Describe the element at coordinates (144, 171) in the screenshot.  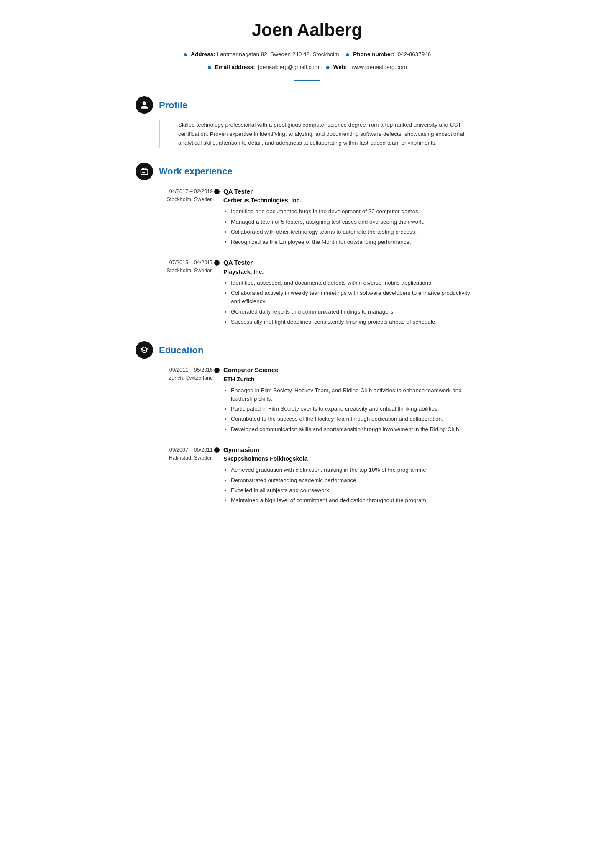
I see `work-icon` at that location.